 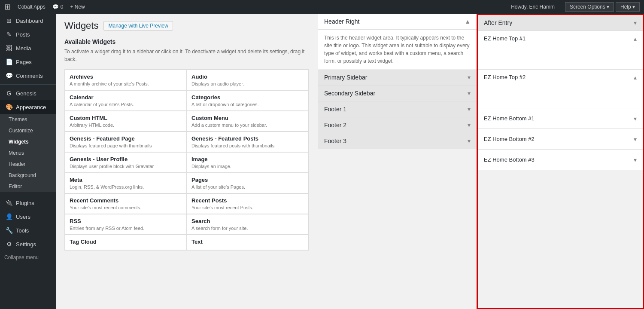 I want to click on ez-item-bottom-3: EZ Home Bottom #3 ▾, so click(x=560, y=160).